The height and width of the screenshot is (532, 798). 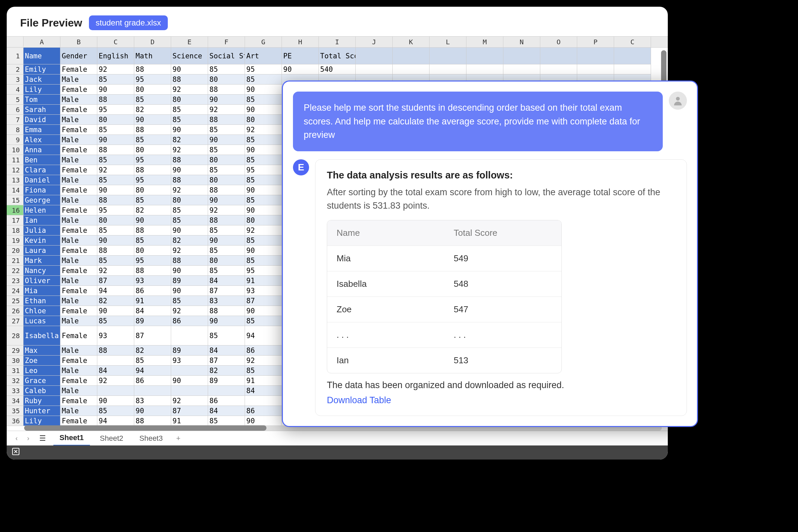 What do you see at coordinates (15, 100) in the screenshot?
I see `row-number: 5` at bounding box center [15, 100].